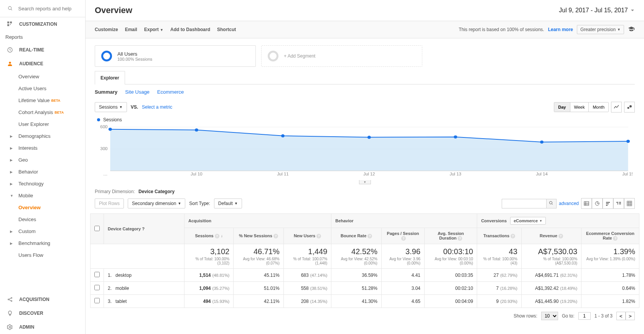 The height and width of the screenshot is (334, 644). I want to click on nav-customization-label: CUSTOMIZATION, so click(38, 24).